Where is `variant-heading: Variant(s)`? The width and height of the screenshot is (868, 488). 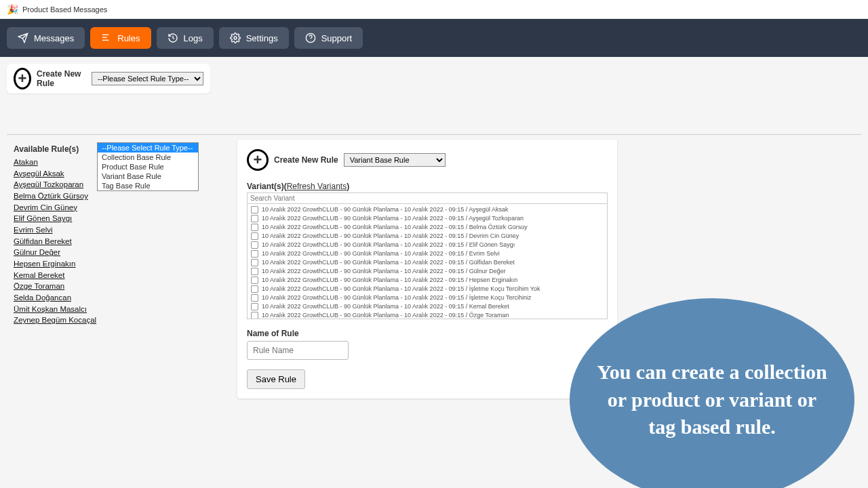 variant-heading: Variant(s) is located at coordinates (266, 186).